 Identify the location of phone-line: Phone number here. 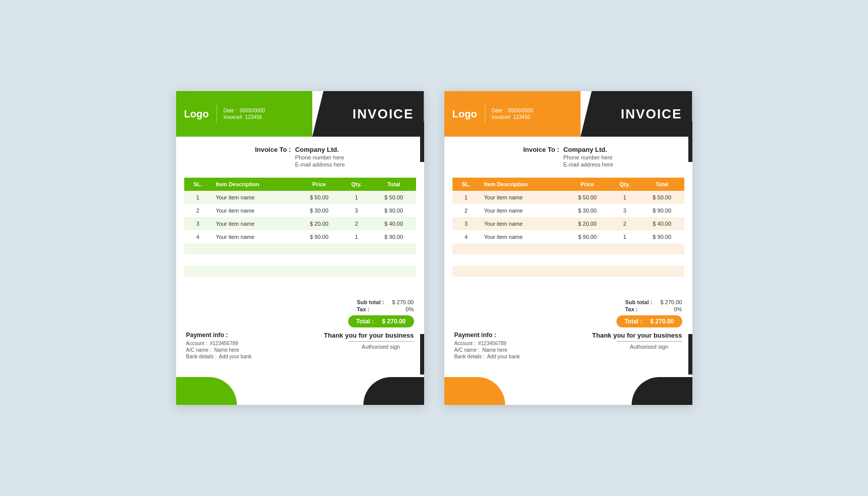
(320, 157).